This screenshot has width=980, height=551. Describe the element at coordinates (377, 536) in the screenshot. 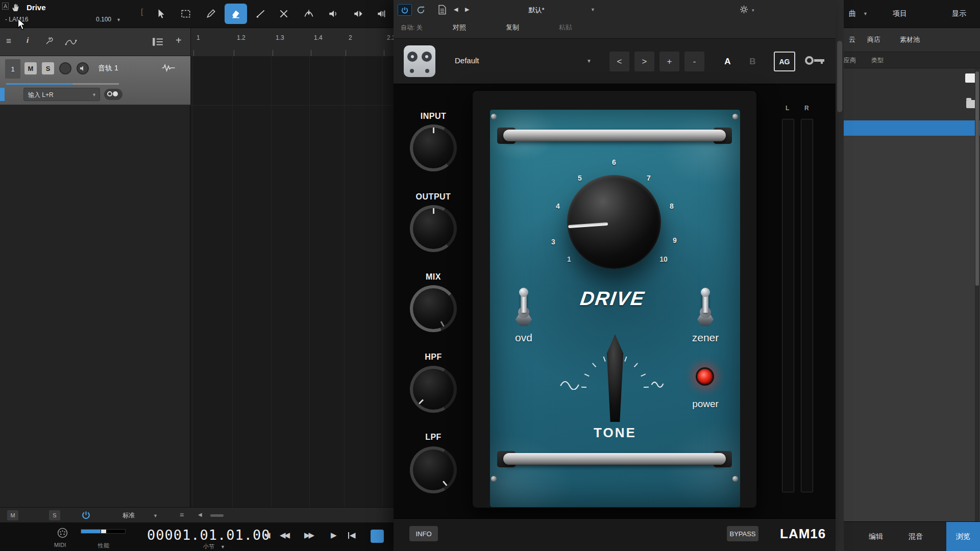

I see `stop-button` at that location.